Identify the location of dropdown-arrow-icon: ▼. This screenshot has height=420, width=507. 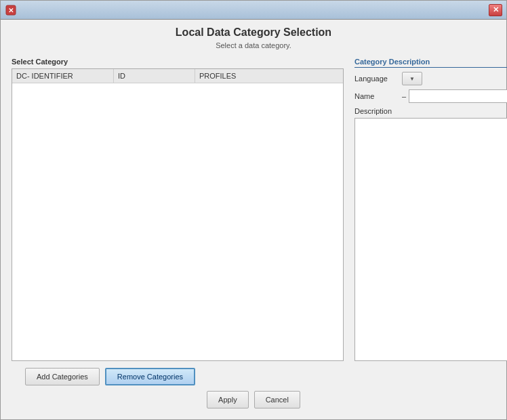
(412, 79).